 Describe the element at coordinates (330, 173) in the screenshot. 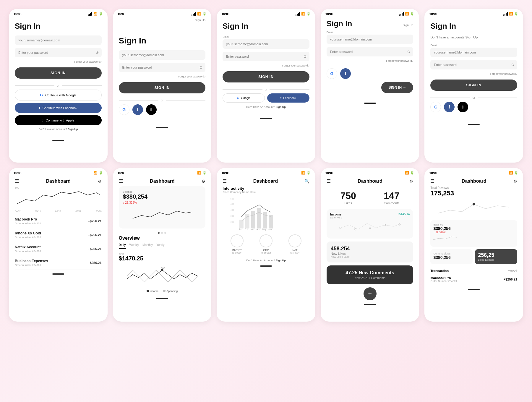

I see `time-d4: 10:01` at that location.